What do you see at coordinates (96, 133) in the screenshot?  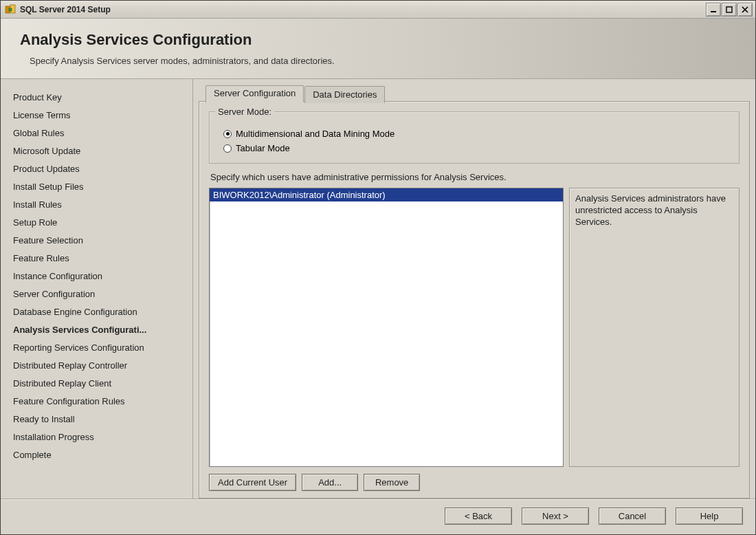 I see `sidebar-step: Global Rules` at bounding box center [96, 133].